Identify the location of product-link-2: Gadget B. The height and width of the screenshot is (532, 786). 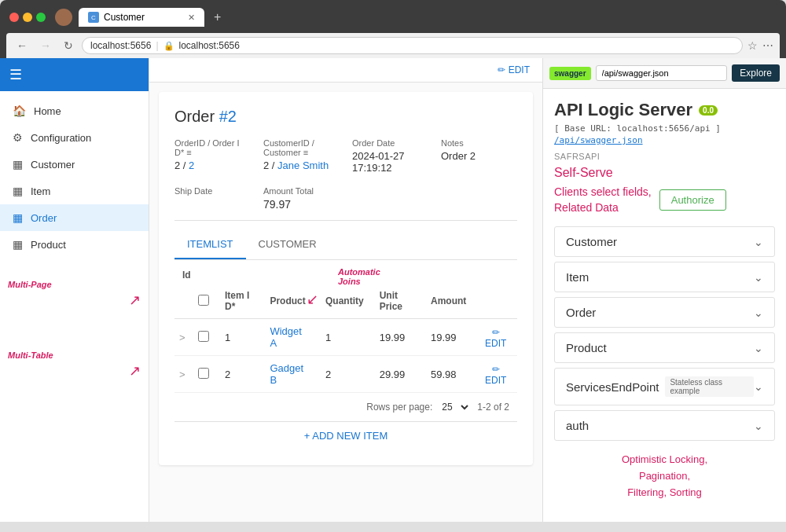
(286, 374).